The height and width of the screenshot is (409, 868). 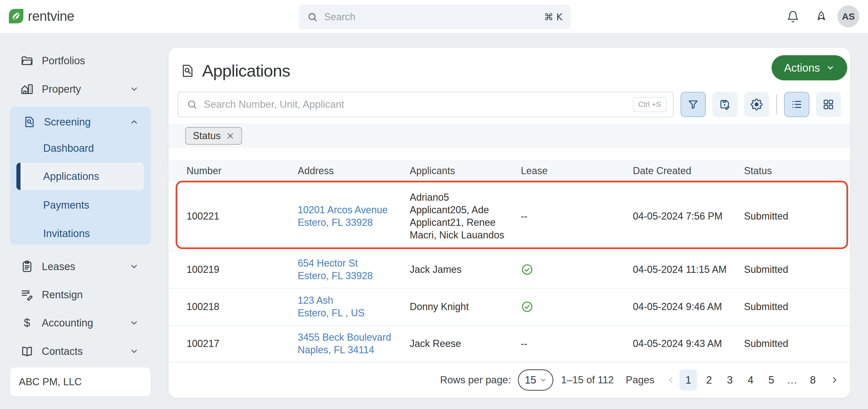 What do you see at coordinates (75, 266) in the screenshot?
I see `sidebar-item-leases: Leases` at bounding box center [75, 266].